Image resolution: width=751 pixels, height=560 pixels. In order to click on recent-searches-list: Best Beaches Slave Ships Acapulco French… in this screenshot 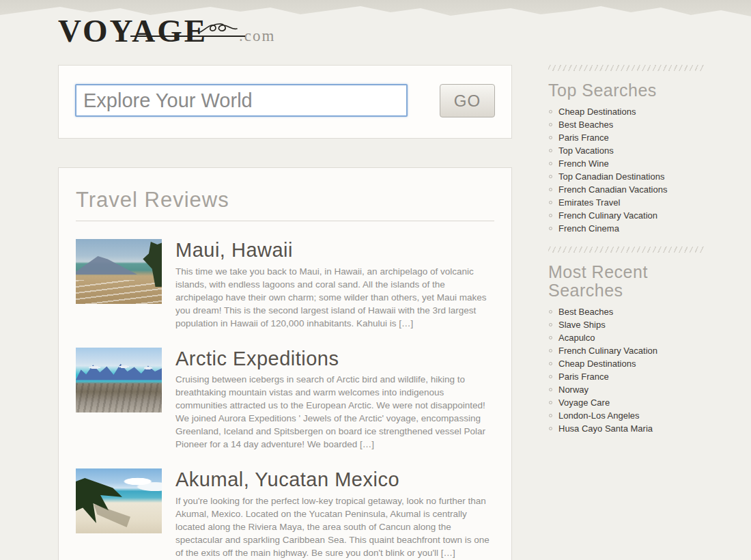, I will do `click(626, 370)`.